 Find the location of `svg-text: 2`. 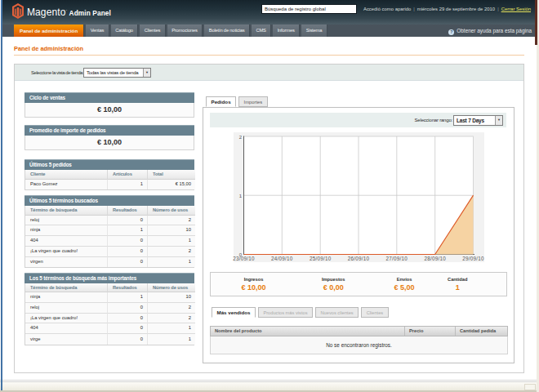

svg-text: 2 is located at coordinates (241, 137).